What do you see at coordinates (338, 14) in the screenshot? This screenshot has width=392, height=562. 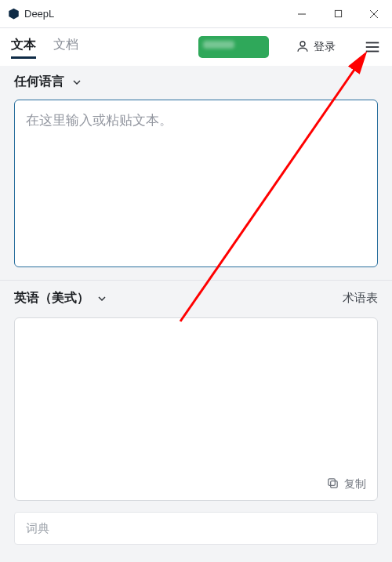 I see `maximize-button` at bounding box center [338, 14].